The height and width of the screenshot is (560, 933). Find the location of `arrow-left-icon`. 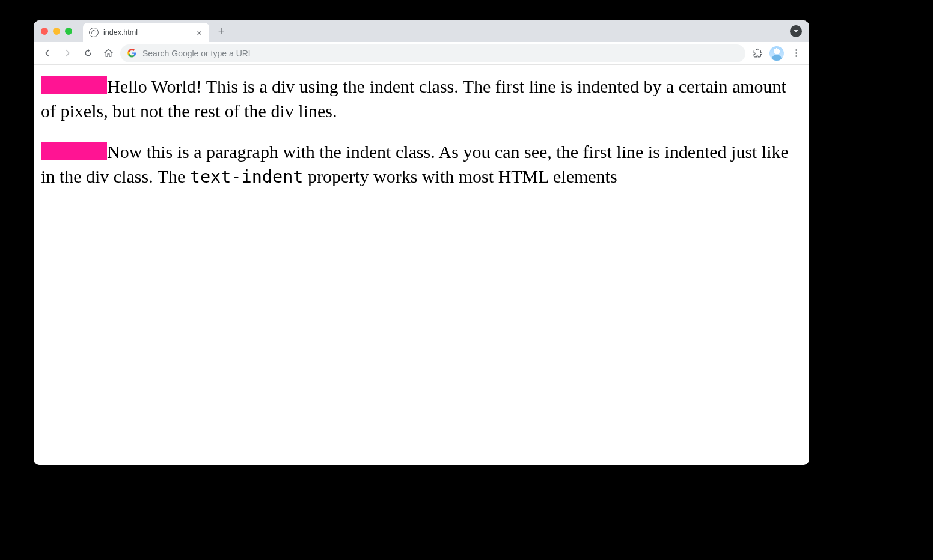

arrow-left-icon is located at coordinates (47, 53).